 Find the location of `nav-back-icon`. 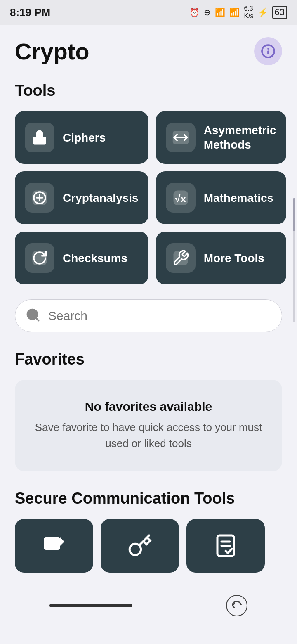

nav-back-icon is located at coordinates (237, 606).